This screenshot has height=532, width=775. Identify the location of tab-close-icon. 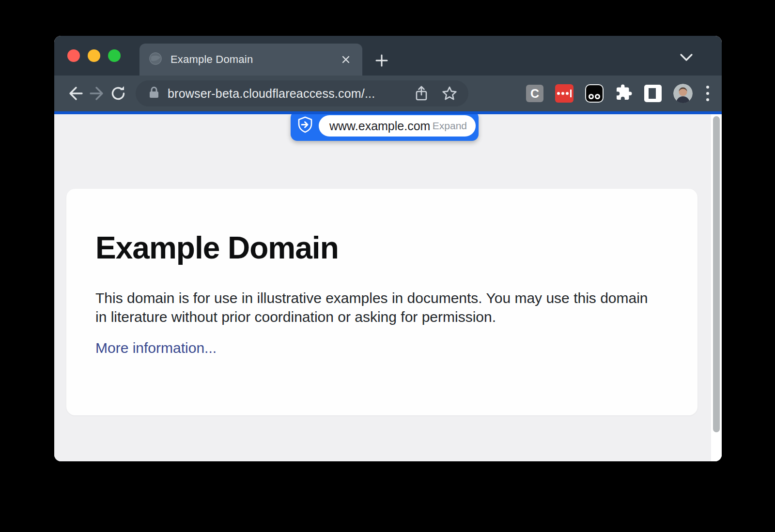
(346, 60).